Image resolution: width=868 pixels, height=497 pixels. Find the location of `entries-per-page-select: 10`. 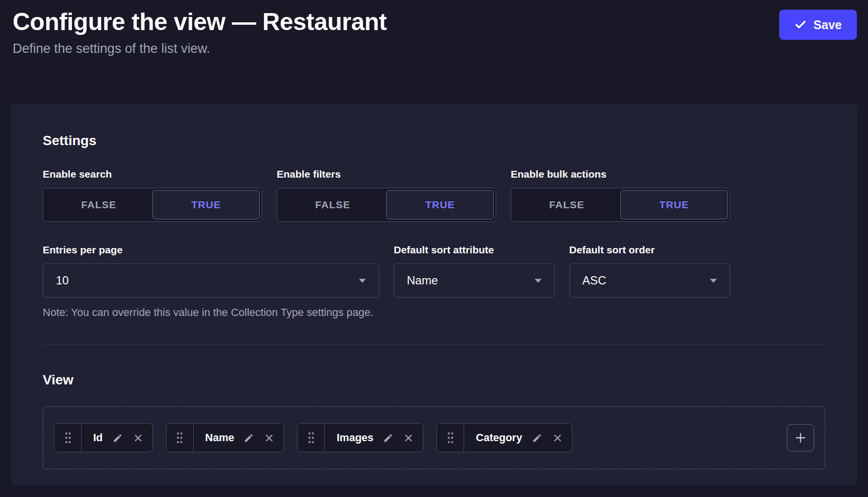

entries-per-page-select: 10 is located at coordinates (211, 281).